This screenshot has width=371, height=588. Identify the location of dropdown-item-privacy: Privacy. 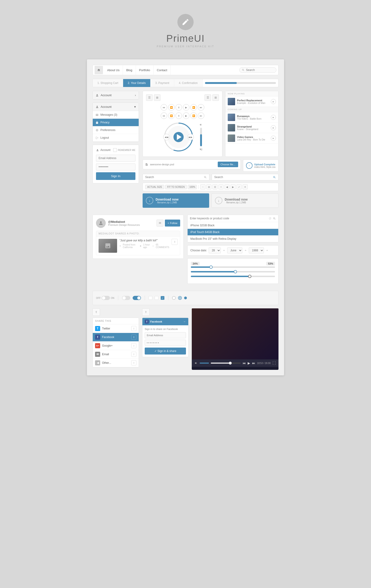
(116, 123).